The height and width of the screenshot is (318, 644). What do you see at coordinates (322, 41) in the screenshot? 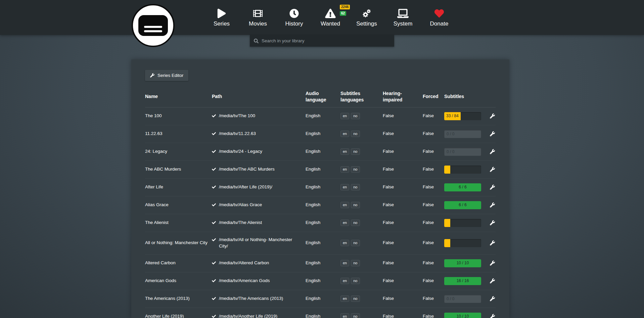
I see `search-bar` at bounding box center [322, 41].